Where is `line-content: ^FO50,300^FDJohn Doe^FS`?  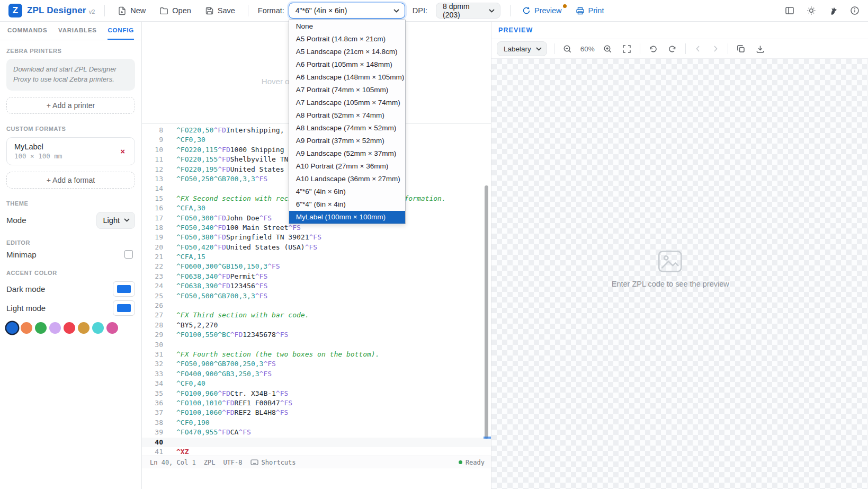 line-content: ^FO50,300^FDJohn Doe^FS is located at coordinates (224, 218).